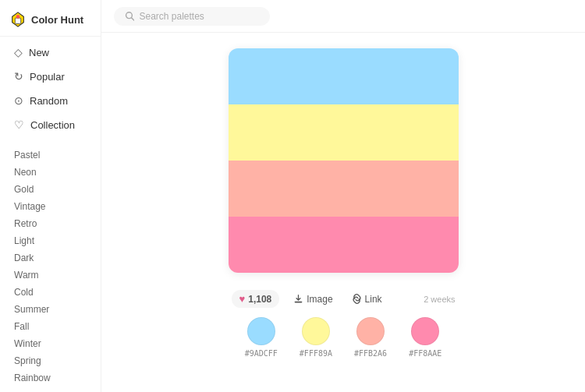 This screenshot has width=585, height=392. What do you see at coordinates (370, 337) in the screenshot?
I see `swatch-3: #FFB2A6` at bounding box center [370, 337].